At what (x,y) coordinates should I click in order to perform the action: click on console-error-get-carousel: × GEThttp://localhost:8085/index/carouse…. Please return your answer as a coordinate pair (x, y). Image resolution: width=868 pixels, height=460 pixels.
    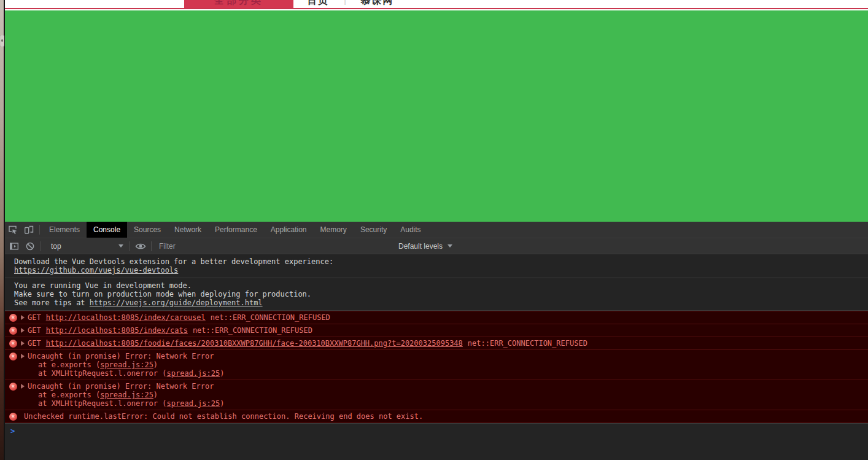
    Looking at the image, I should click on (436, 317).